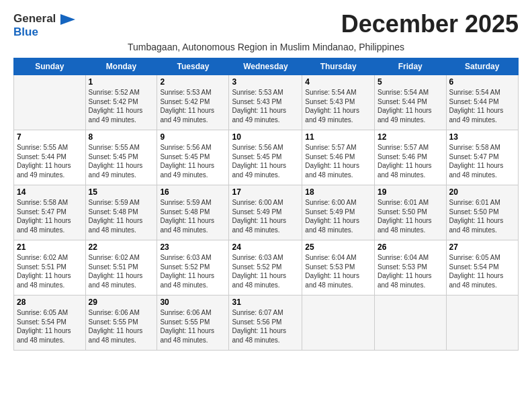  Describe the element at coordinates (121, 323) in the screenshot. I see `calendar-cell: 29Sunrise: 6:06 AM Sunset: 5:55 PM Dayli…` at that location.